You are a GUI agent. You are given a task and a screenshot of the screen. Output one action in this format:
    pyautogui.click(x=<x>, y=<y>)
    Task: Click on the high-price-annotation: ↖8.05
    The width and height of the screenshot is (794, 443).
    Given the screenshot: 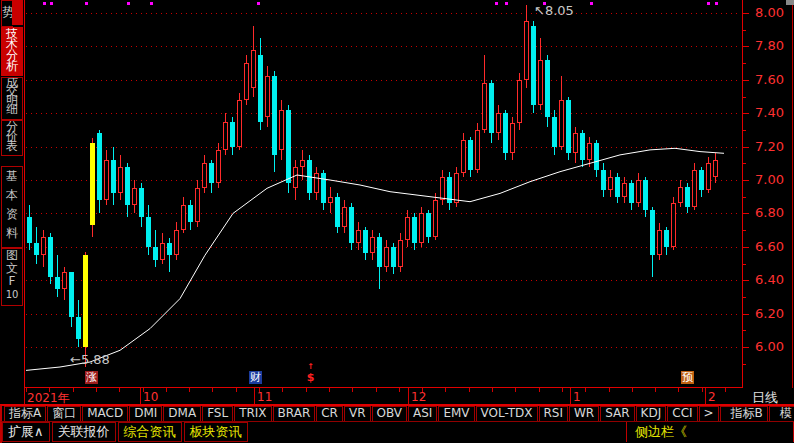 What is the action you would take?
    pyautogui.click(x=554, y=10)
    